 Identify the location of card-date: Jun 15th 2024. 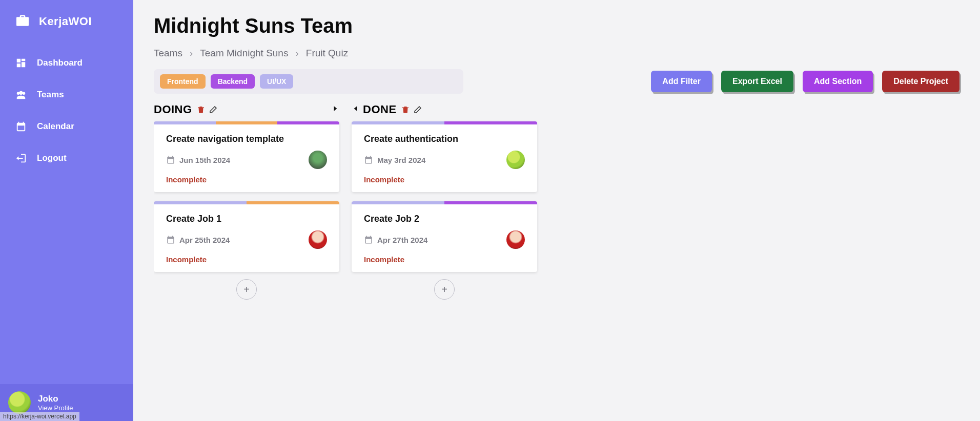
(198, 160).